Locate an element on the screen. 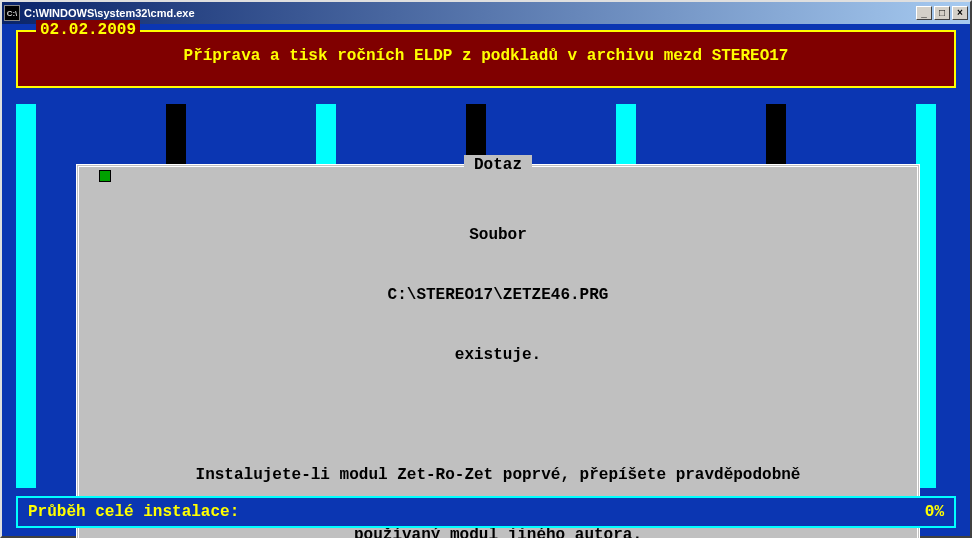 This screenshot has height=538, width=972. header-box: 02.02.2009 Příprava a tisk ročních ELDP … is located at coordinates (486, 59).